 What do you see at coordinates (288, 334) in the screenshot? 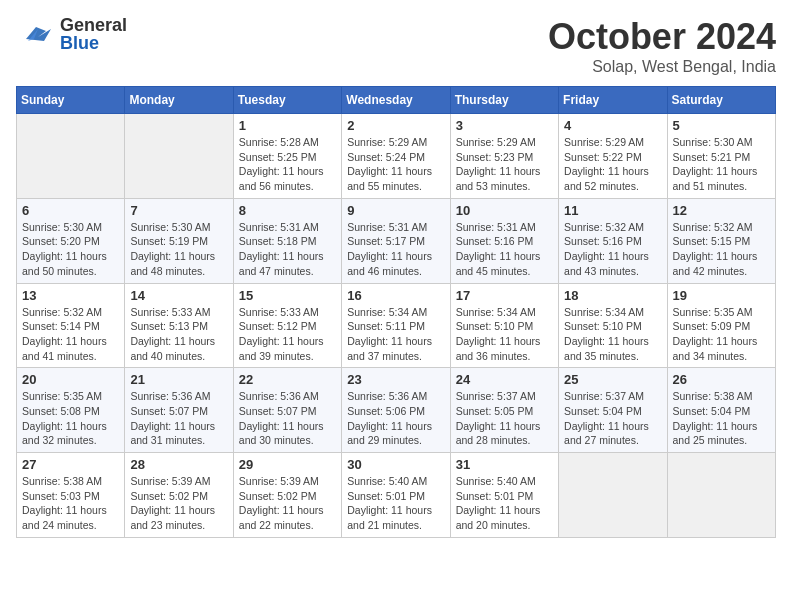
I see `day-info: Sunrise: 5:33 AMSunset: 5:12 PMDaylight:…` at bounding box center [288, 334].